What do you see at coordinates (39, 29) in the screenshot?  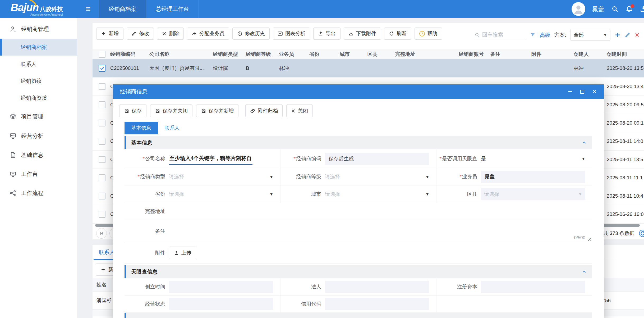 I see `sidebar-group-dealer-management: 经销商管理` at bounding box center [39, 29].